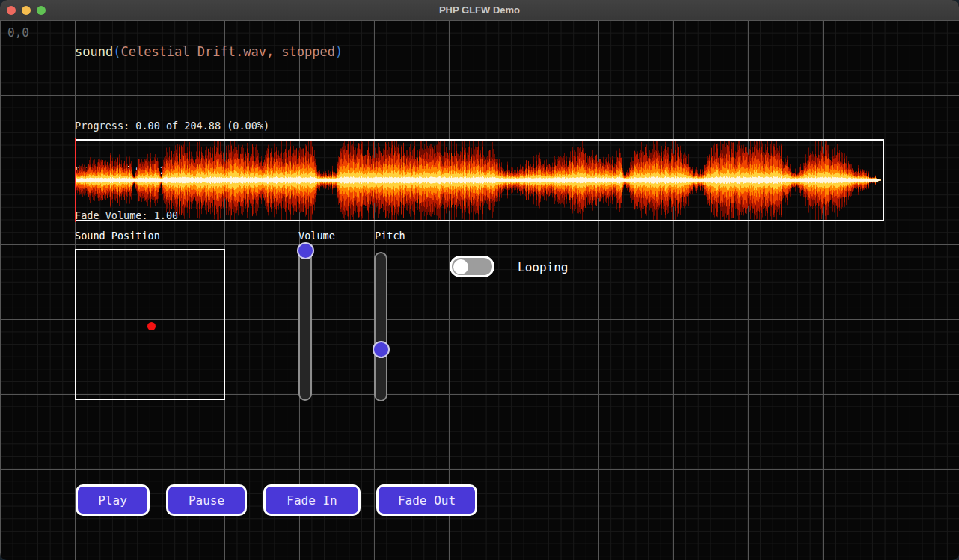  I want to click on sound-position-dot, so click(151, 326).